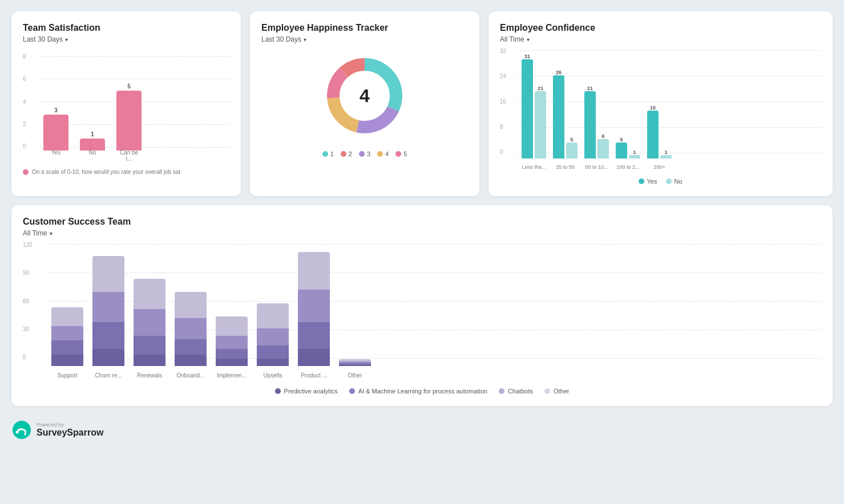 This screenshot has width=844, height=504. What do you see at coordinates (365, 104) in the screenshot?
I see `donut-container: 4 1 2 3` at bounding box center [365, 104].